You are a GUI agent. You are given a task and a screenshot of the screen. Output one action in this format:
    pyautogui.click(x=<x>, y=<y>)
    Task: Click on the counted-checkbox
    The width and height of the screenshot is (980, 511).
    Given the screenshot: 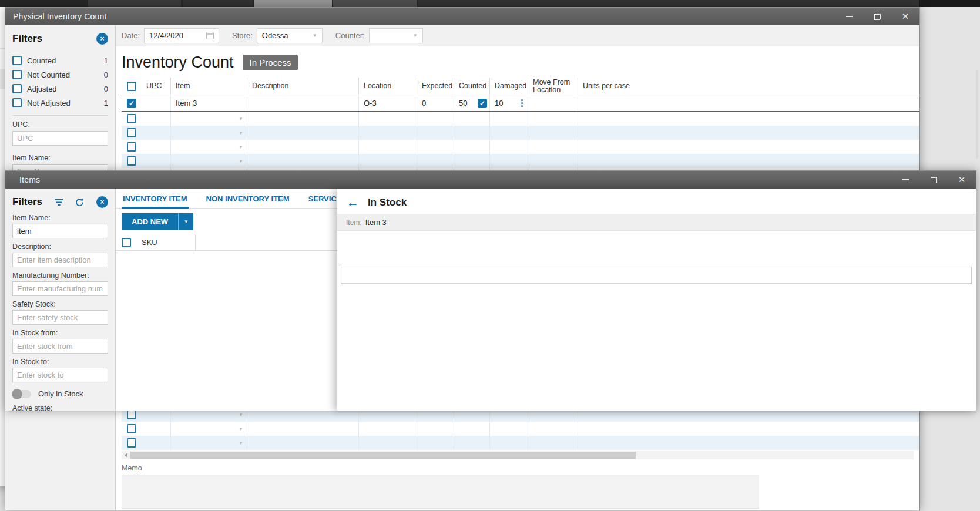 What is the action you would take?
    pyautogui.click(x=482, y=103)
    